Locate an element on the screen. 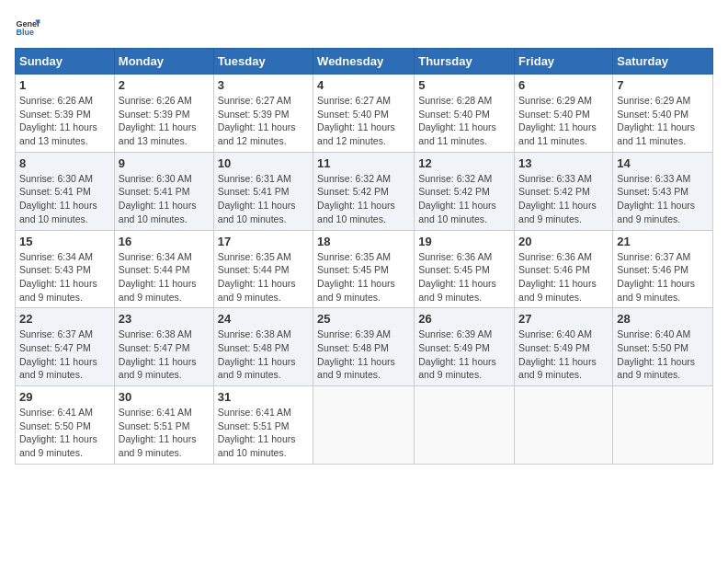  calendar-week-row: 8Sunrise: 6:30 AMSunset: 5:41 PMDaylight… is located at coordinates (364, 191).